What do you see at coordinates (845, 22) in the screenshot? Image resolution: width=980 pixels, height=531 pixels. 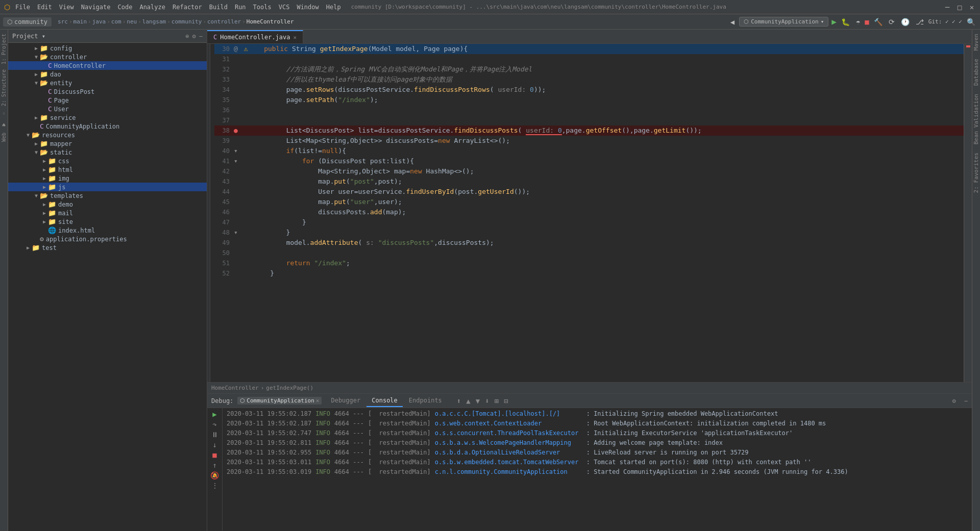 I see `debug-button: 🐛` at bounding box center [845, 22].